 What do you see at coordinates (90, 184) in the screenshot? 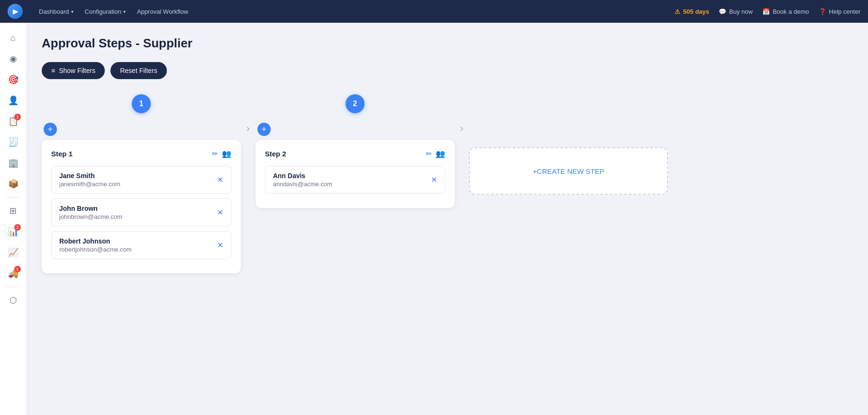
I see `user-1-email: janesmith@acme.com` at bounding box center [90, 184].